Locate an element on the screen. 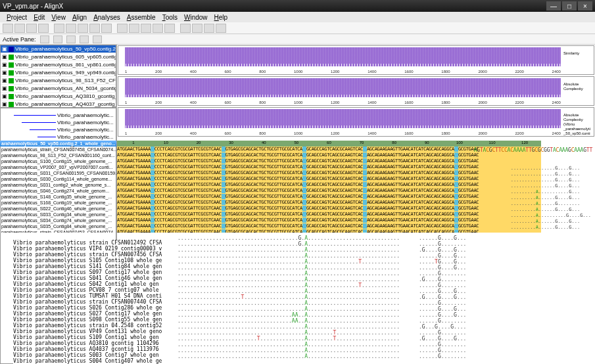 Image resolution: width=595 pixels, height=364 pixels. file-row: ▣Vibrio_parahaemolyticus_949_vp949.conti… is located at coordinates (58, 73).